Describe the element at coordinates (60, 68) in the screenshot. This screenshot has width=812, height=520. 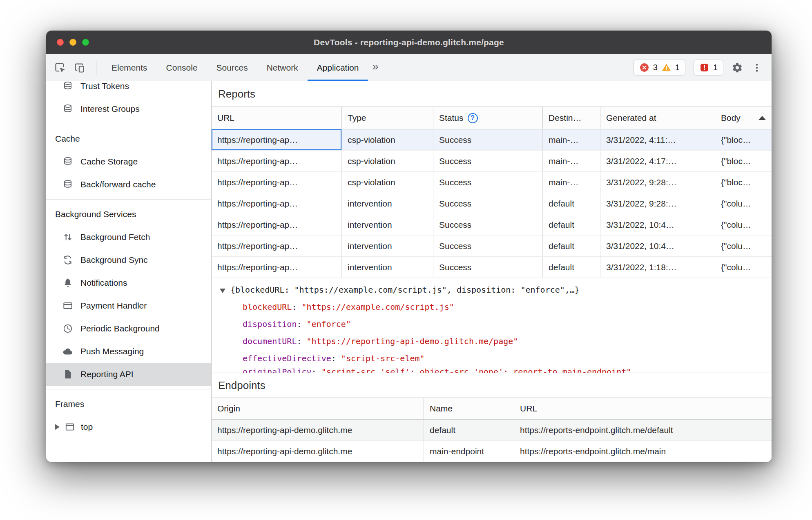
I see `inspect-element-icon` at that location.